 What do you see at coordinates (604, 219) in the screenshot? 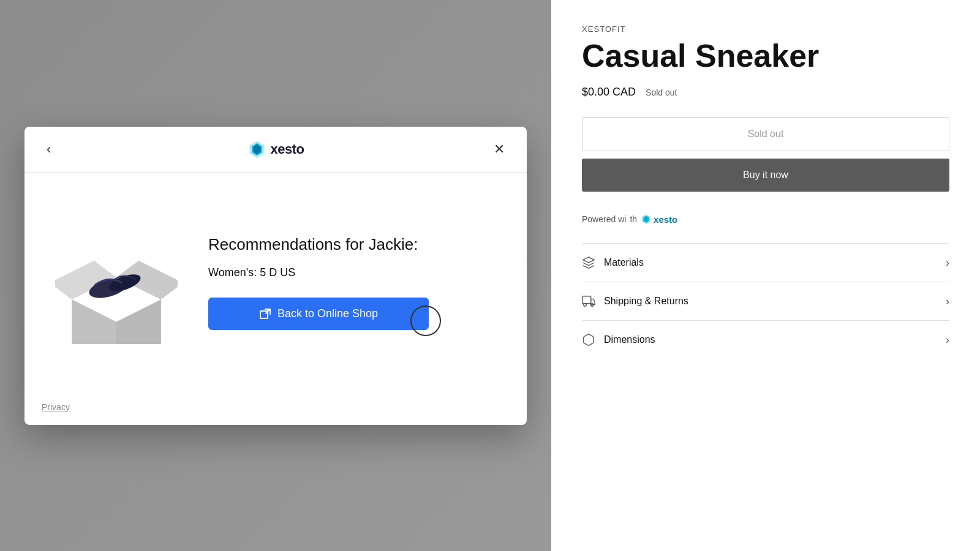
I see `xesto-promo-prefix: Powered wi` at bounding box center [604, 219].